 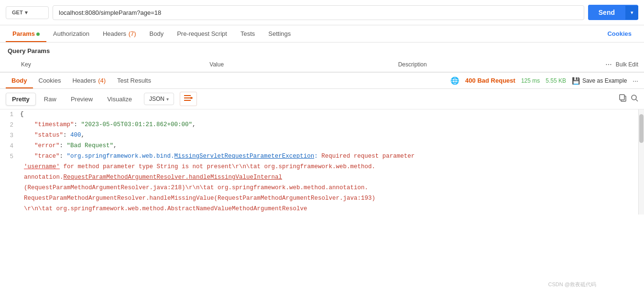 What do you see at coordinates (322, 136) in the screenshot?
I see `code-line-3: 3 "status": 400,` at bounding box center [322, 136].